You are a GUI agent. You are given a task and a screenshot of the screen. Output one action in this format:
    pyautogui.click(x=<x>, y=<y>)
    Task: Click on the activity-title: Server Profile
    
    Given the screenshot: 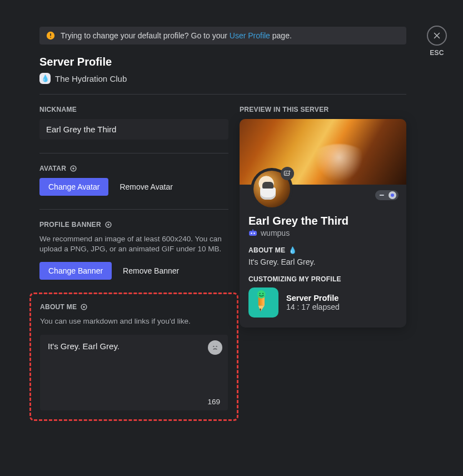 What is the action you would take?
    pyautogui.click(x=313, y=298)
    